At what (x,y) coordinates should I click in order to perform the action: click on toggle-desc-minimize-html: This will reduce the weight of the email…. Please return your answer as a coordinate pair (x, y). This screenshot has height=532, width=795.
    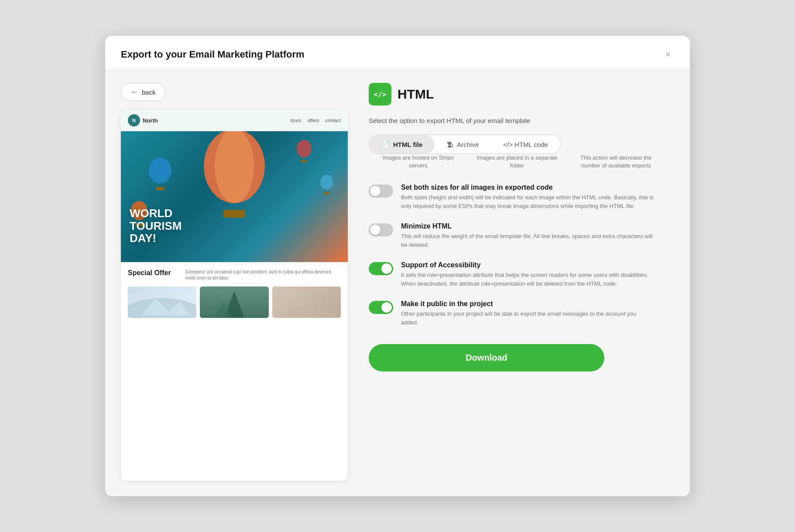
    Looking at the image, I should click on (528, 241).